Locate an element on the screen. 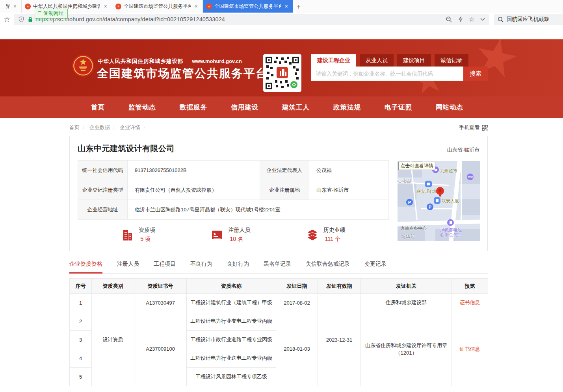 This screenshot has width=563, height=392. breadcrumb-home: 首页 is located at coordinates (74, 128).